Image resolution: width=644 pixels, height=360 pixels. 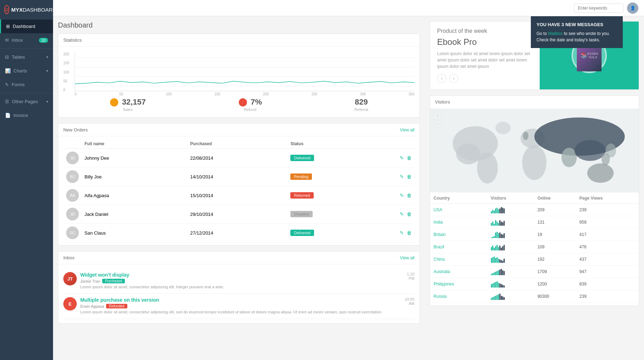 I want to click on statistics-title: Statistics, so click(x=72, y=40).